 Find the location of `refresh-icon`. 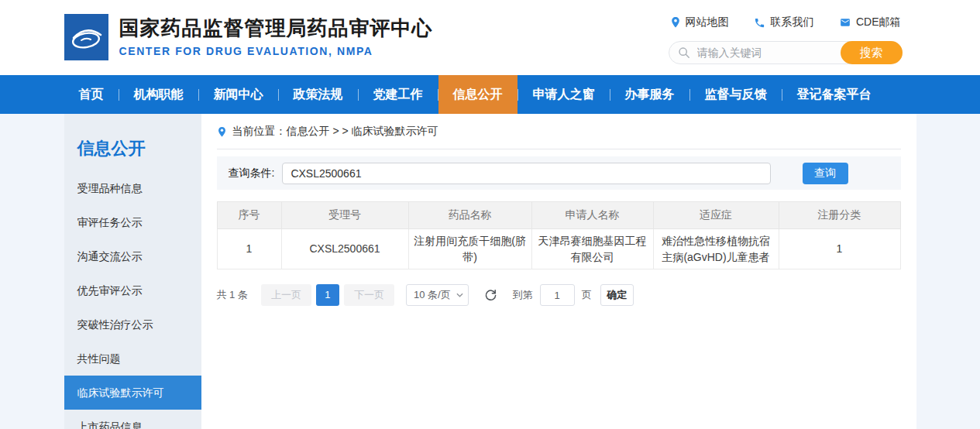

refresh-icon is located at coordinates (491, 296).